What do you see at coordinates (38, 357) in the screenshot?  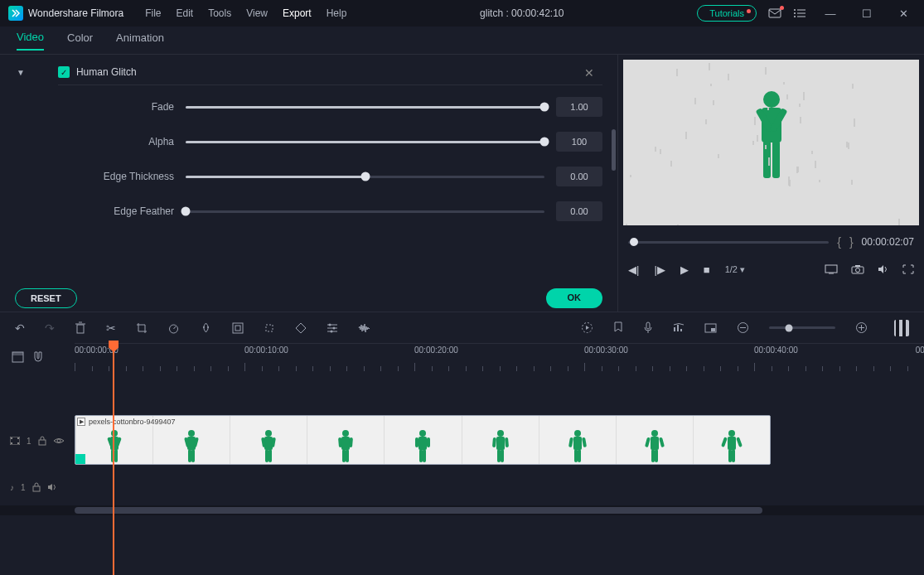 I see `magnet-icon` at bounding box center [38, 357].